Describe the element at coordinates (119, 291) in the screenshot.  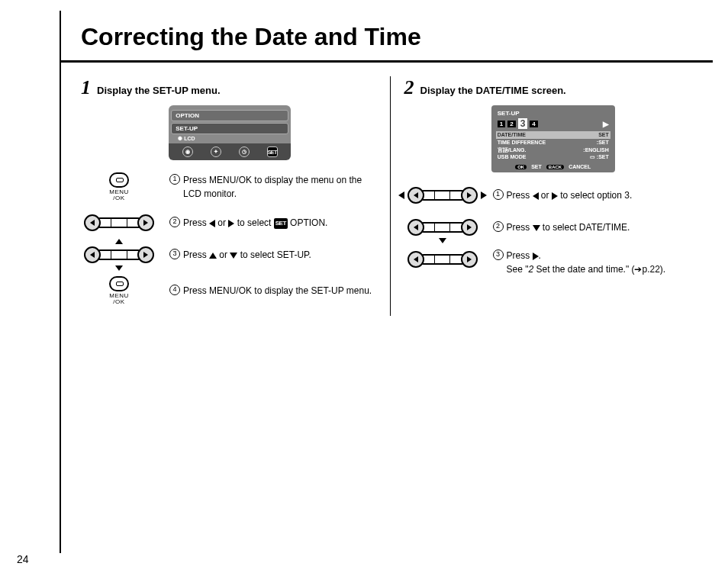
I see `menu-ok-button-2: MENU/OK` at that location.